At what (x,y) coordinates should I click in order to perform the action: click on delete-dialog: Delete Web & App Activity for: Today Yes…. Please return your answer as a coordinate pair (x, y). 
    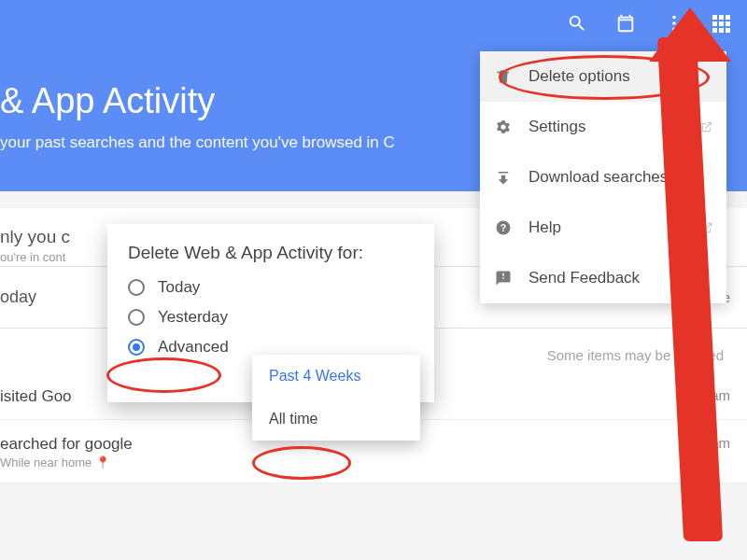
    Looking at the image, I should click on (271, 314).